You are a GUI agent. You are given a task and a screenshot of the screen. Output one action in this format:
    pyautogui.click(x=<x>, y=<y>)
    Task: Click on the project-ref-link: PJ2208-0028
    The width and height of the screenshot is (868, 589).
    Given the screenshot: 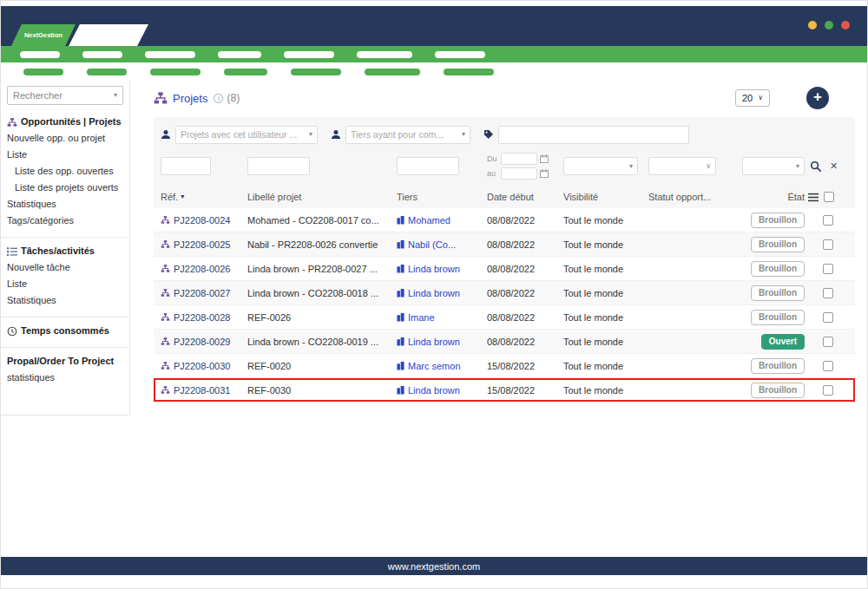 What is the action you would take?
    pyautogui.click(x=202, y=317)
    